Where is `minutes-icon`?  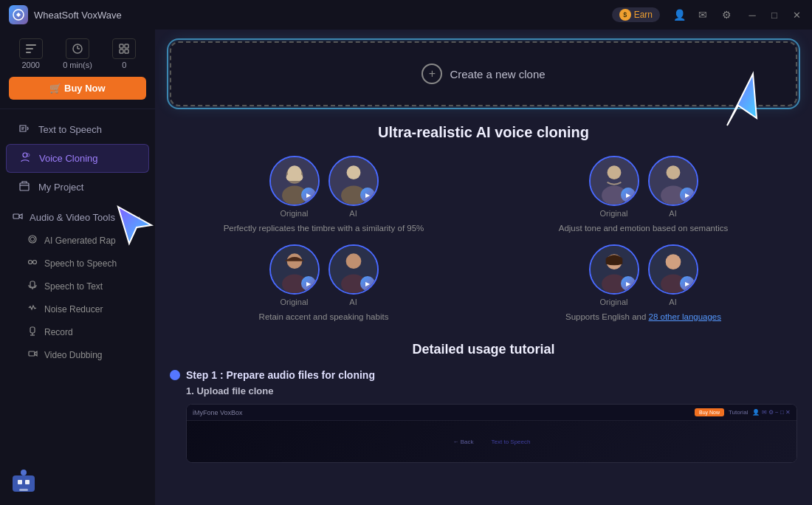
minutes-icon is located at coordinates (78, 49).